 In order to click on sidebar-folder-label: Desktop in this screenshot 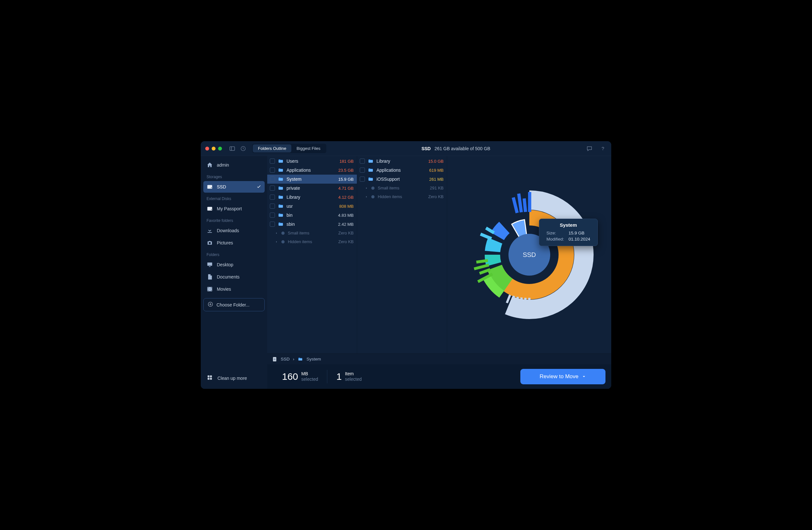, I will do `click(225, 265)`.